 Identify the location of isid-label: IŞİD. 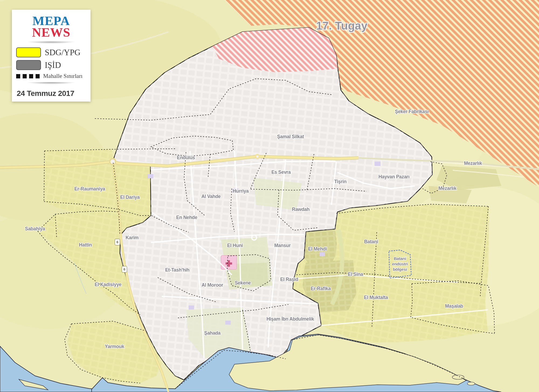
(53, 65).